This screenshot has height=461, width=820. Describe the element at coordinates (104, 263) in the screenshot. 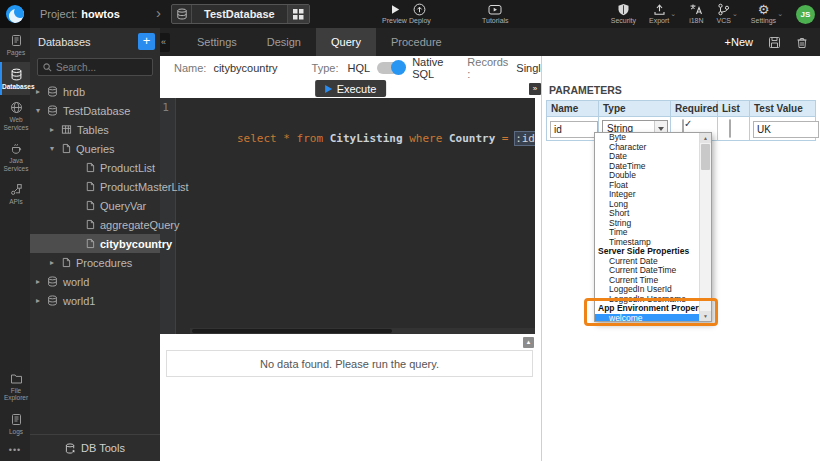

I see `tree-item-label: Procedures` at that location.